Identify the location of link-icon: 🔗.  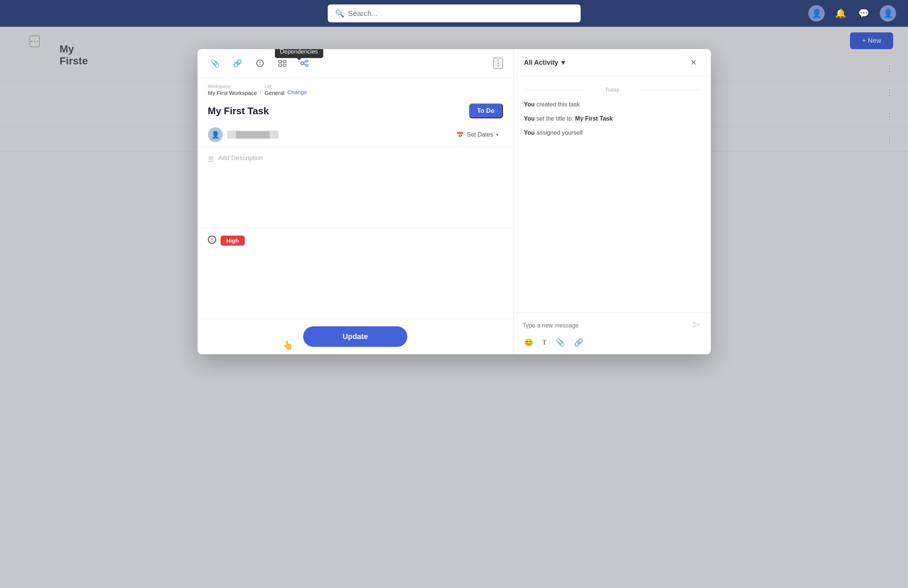
(238, 63).